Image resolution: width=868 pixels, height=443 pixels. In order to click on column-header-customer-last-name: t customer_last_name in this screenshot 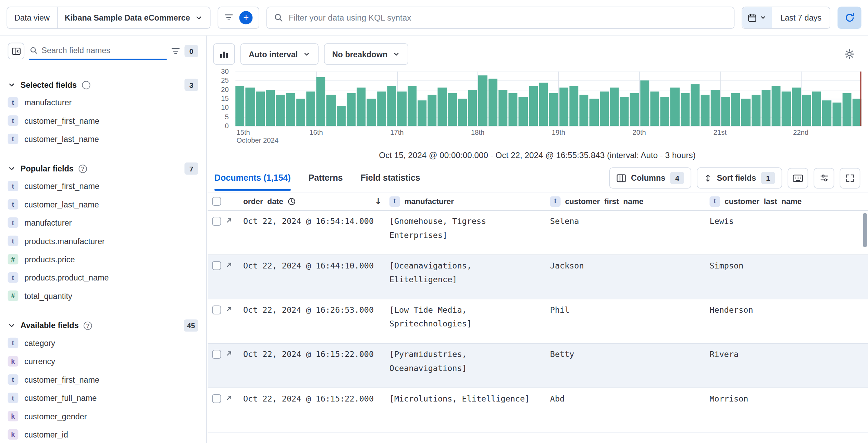, I will do `click(787, 202)`.